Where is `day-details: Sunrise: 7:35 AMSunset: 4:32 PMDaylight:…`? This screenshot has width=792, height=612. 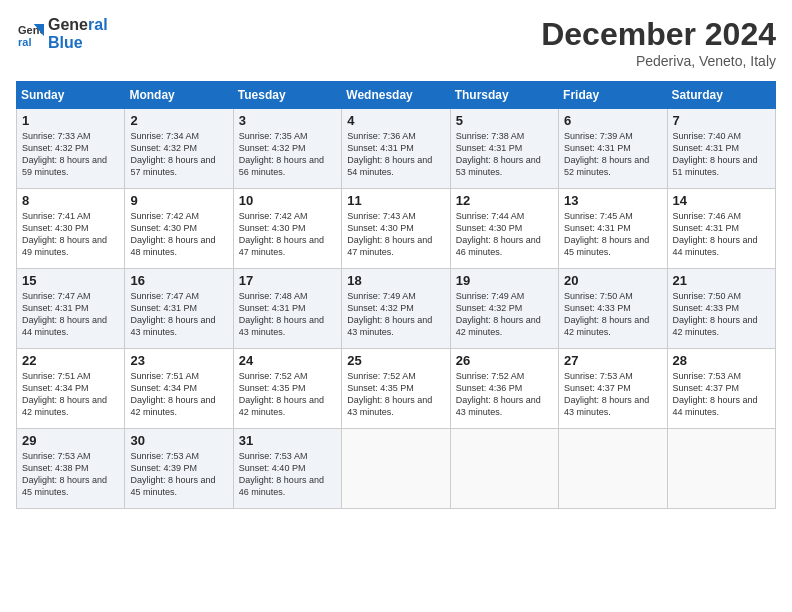
day-details: Sunrise: 7:35 AMSunset: 4:32 PMDaylight:… is located at coordinates (288, 154).